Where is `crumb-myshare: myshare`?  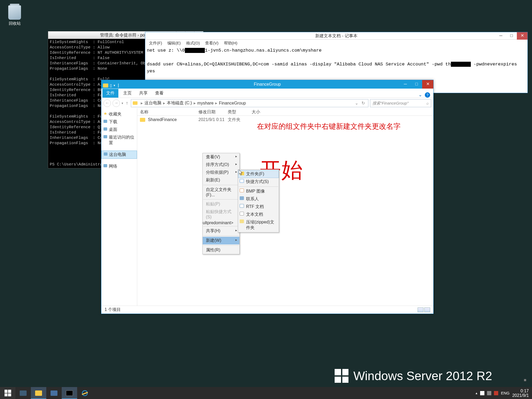
crumb-myshare: myshare is located at coordinates (205, 103).